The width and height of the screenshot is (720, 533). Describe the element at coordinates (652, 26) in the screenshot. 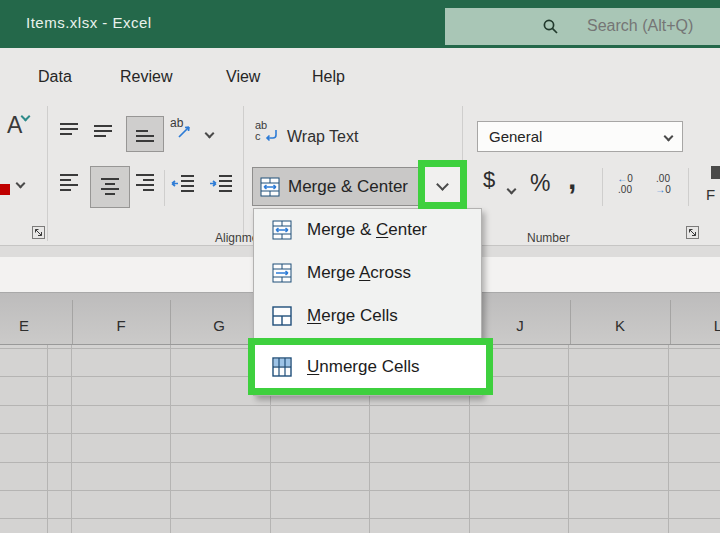

I see `search-input` at that location.